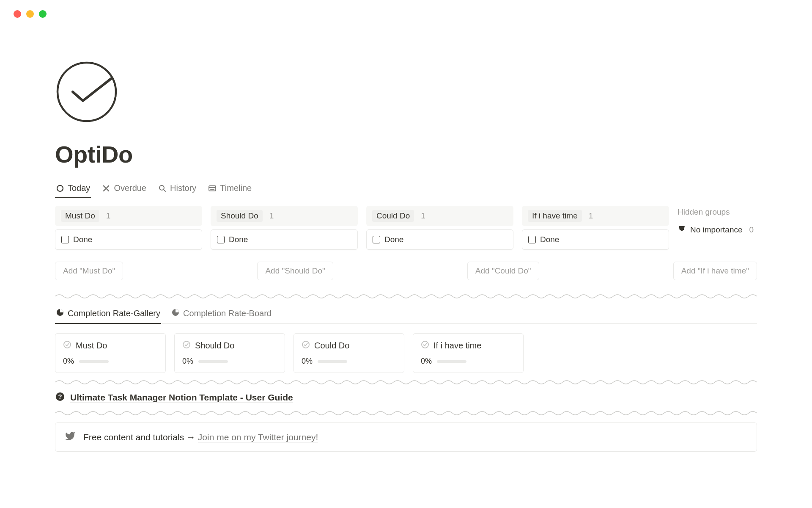 The height and width of the screenshot is (508, 812). I want to click on subtab-label: Completion Rate-Gallery, so click(114, 313).